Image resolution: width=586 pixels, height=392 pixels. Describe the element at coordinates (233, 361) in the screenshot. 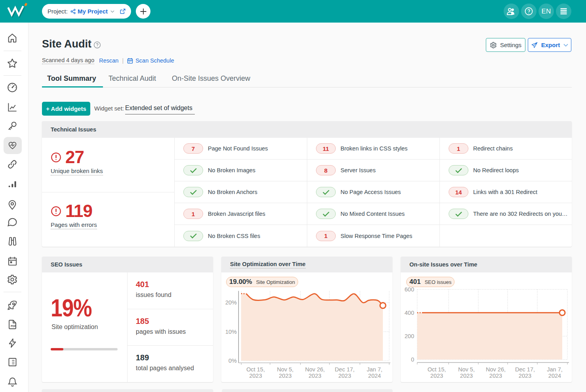

I see `svg-text: 0%` at that location.